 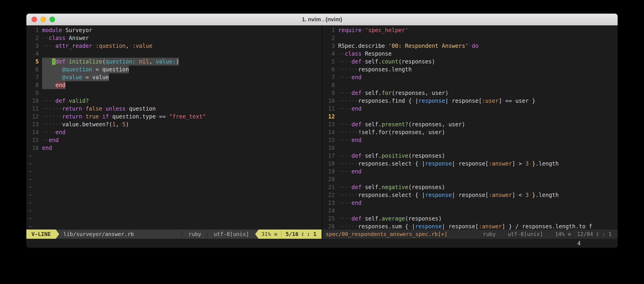 What do you see at coordinates (471, 85) in the screenshot?
I see `code-line: 8` at bounding box center [471, 85].